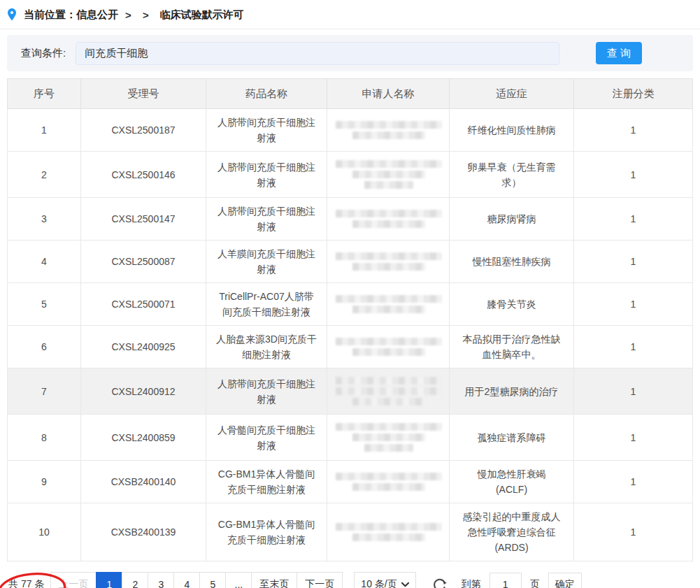 This screenshot has height=588, width=700. What do you see at coordinates (350, 175) in the screenshot?
I see `table-row: 2 CXSL2500146 人脐带间充质干细胞注射液 卵巢早衰（无生育需求） 1` at bounding box center [350, 175].